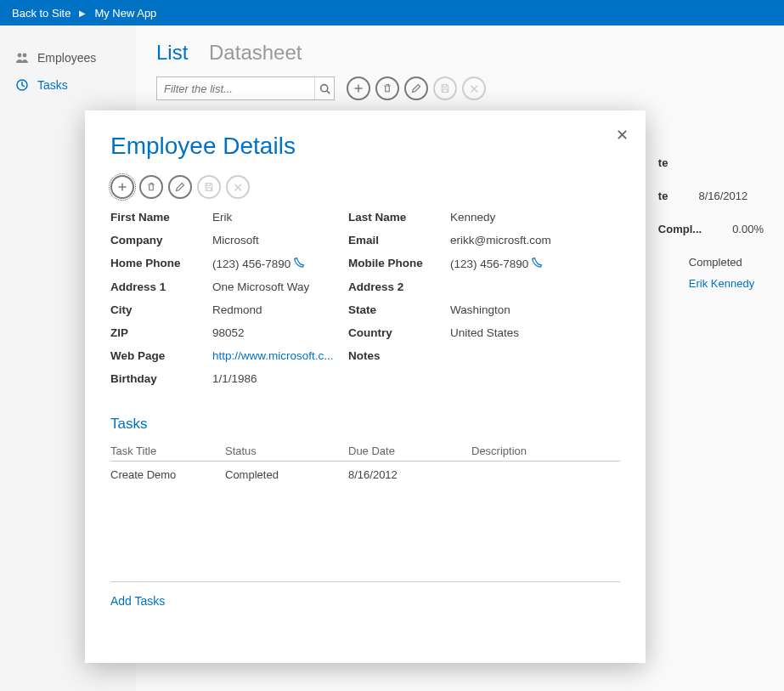 The image size is (784, 691). I want to click on bg-header-2: te, so click(663, 195).